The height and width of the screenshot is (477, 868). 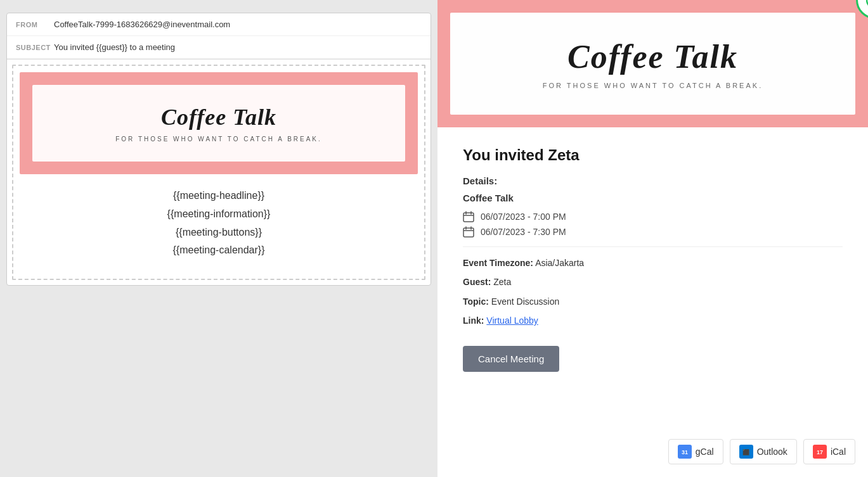 What do you see at coordinates (219, 223) in the screenshot?
I see `email-template-vars: {{meeting-headline}} {{meeting-informati…` at bounding box center [219, 223].